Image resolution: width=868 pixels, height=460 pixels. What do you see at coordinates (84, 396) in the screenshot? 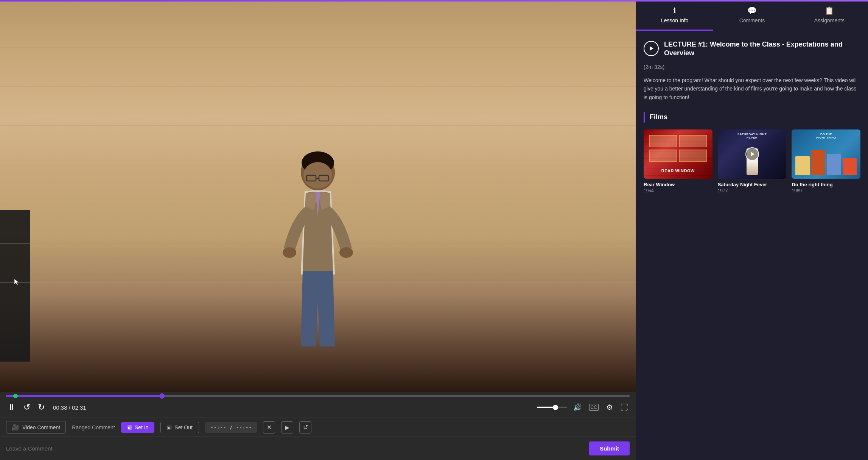
I see `progress-fill` at bounding box center [84, 396].